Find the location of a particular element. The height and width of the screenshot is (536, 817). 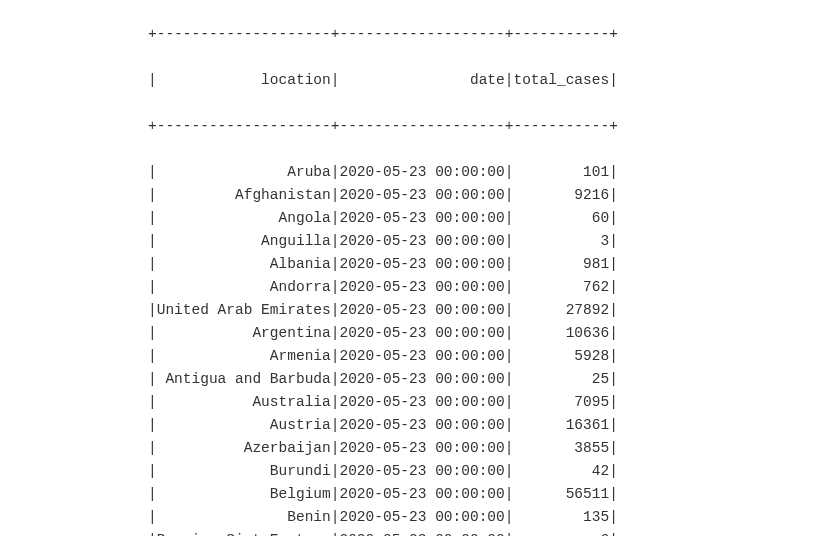

table-row: |United Arab Emirates|2020-05-23 00:00:0… is located at coordinates (482, 310).